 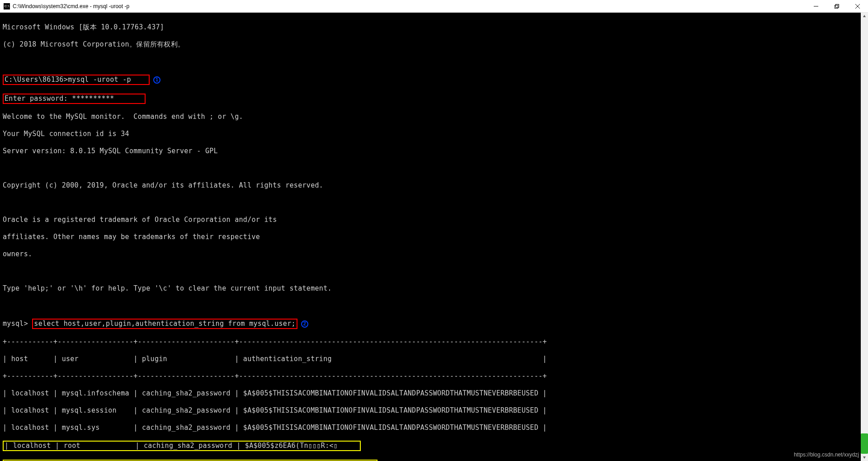 What do you see at coordinates (434, 359) in the screenshot?
I see `table-header: | host | user | plugin | authentication_…` at bounding box center [434, 359].